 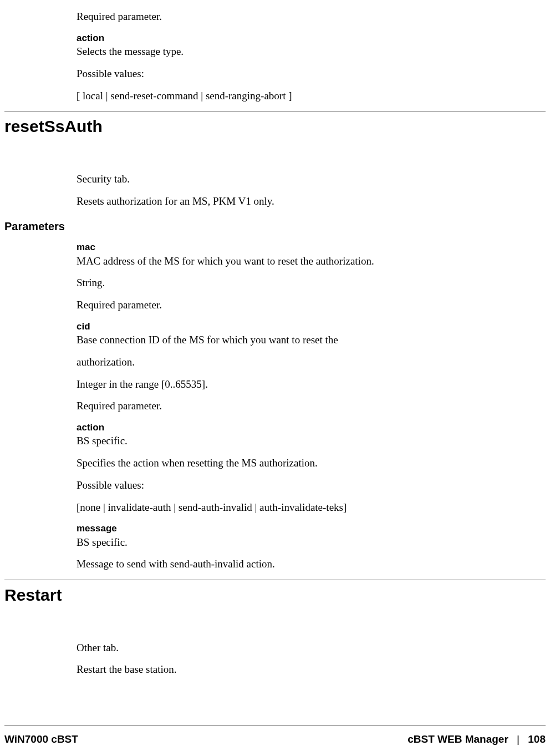 I want to click on restart-intro1: Other tab., so click(x=288, y=648).